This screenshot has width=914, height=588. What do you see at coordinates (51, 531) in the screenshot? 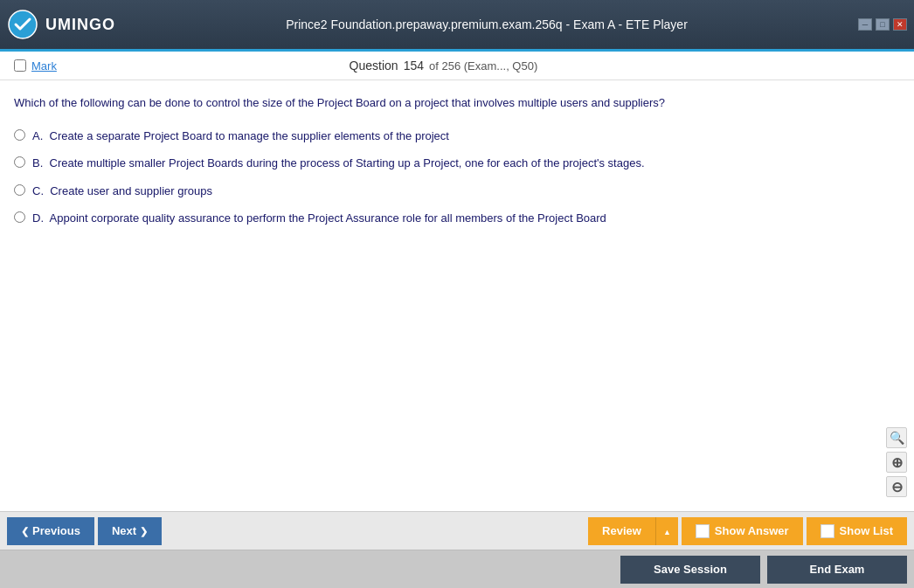
I see `previous-button: Previous` at bounding box center [51, 531].